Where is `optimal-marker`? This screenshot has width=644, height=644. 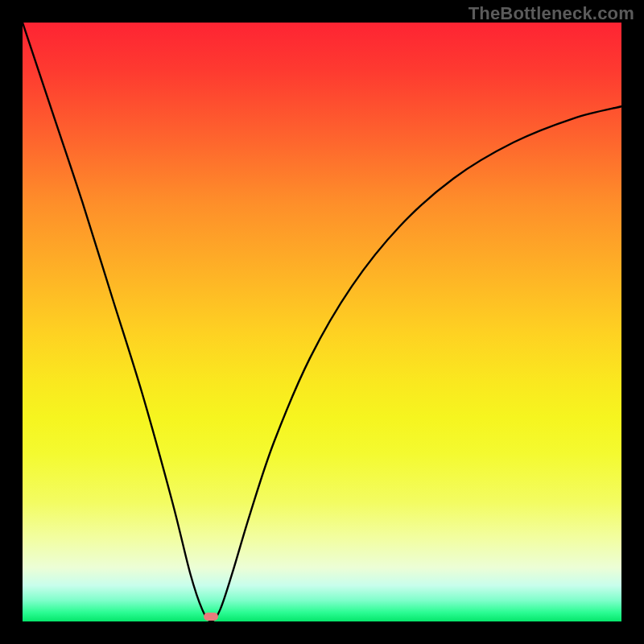
optimal-marker is located at coordinates (211, 617).